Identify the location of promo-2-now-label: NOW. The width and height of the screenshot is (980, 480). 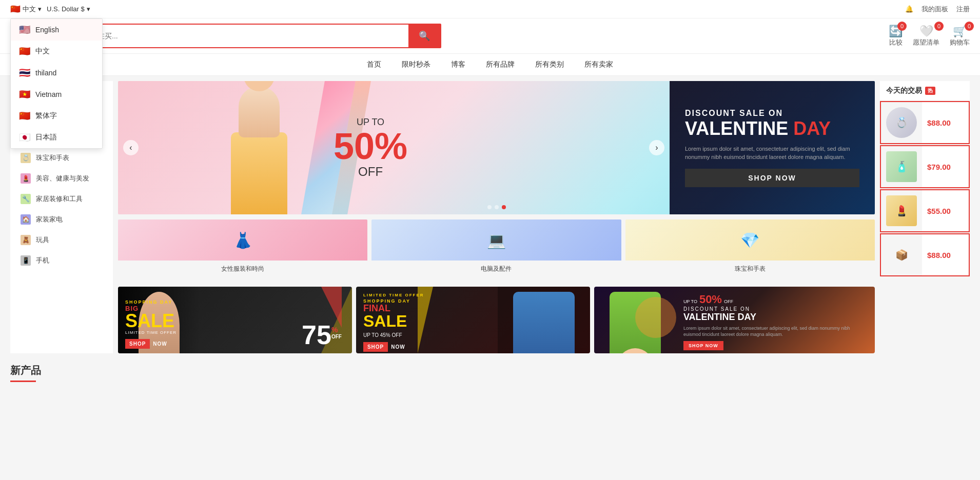
(398, 347).